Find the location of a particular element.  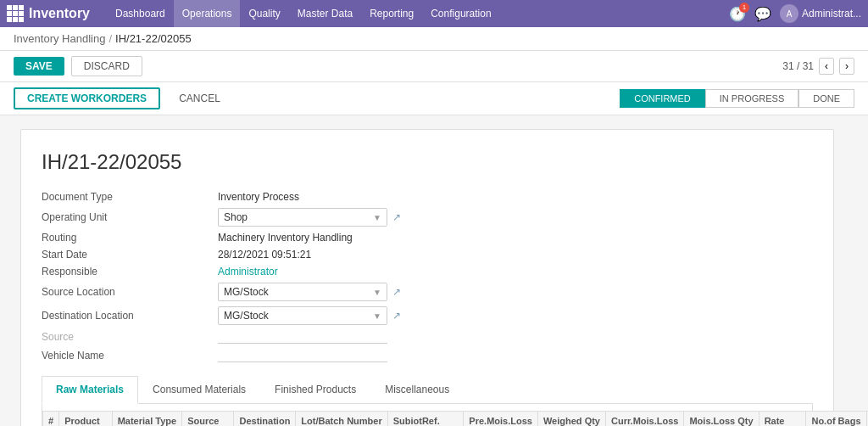

tab-miscellaneous: Miscellaneous is located at coordinates (417, 390).